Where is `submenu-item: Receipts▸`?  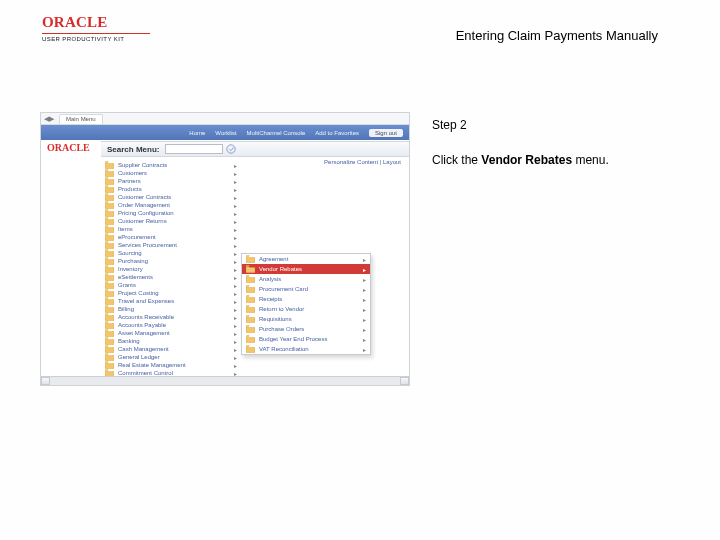 submenu-item: Receipts▸ is located at coordinates (306, 299).